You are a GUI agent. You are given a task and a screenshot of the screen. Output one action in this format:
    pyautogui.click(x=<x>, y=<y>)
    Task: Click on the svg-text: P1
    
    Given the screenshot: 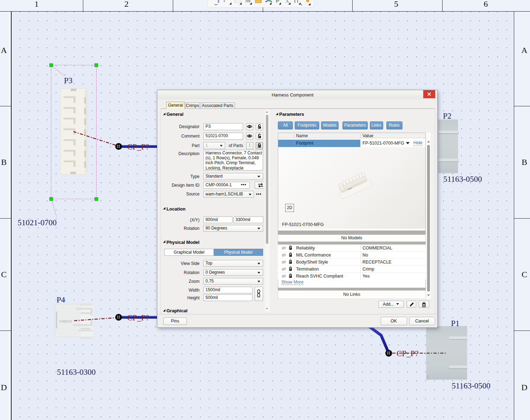 What is the action you would take?
    pyautogui.click(x=455, y=324)
    